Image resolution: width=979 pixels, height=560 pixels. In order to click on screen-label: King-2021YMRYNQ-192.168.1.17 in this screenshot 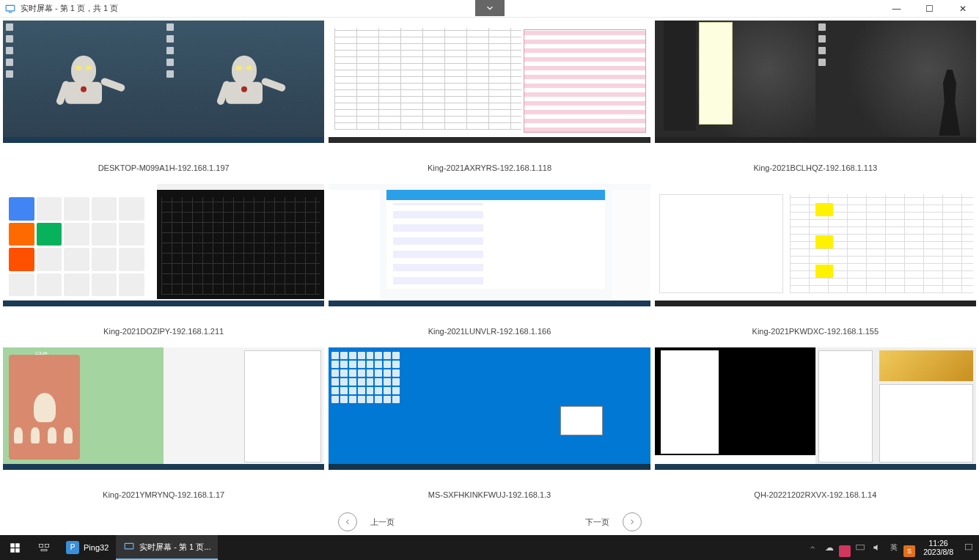, I will do `click(164, 489)`.